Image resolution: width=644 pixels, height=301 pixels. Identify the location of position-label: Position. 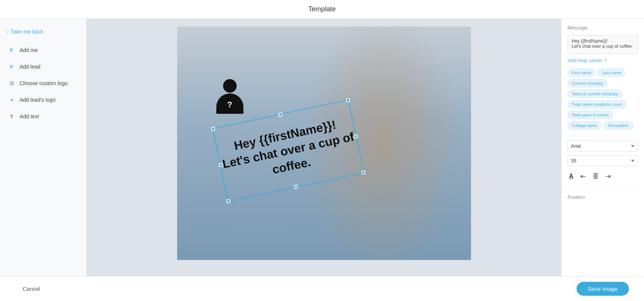
(603, 197).